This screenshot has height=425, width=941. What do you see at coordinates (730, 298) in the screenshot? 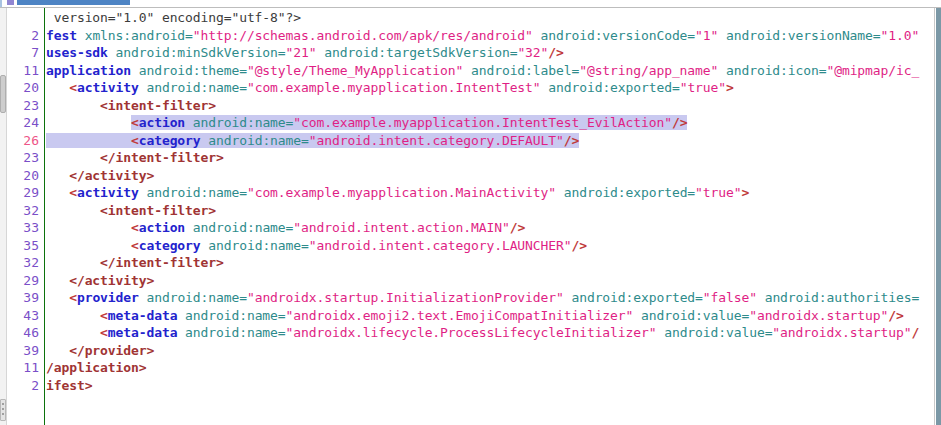
I see `syntax-token-val: "false"` at bounding box center [730, 298].